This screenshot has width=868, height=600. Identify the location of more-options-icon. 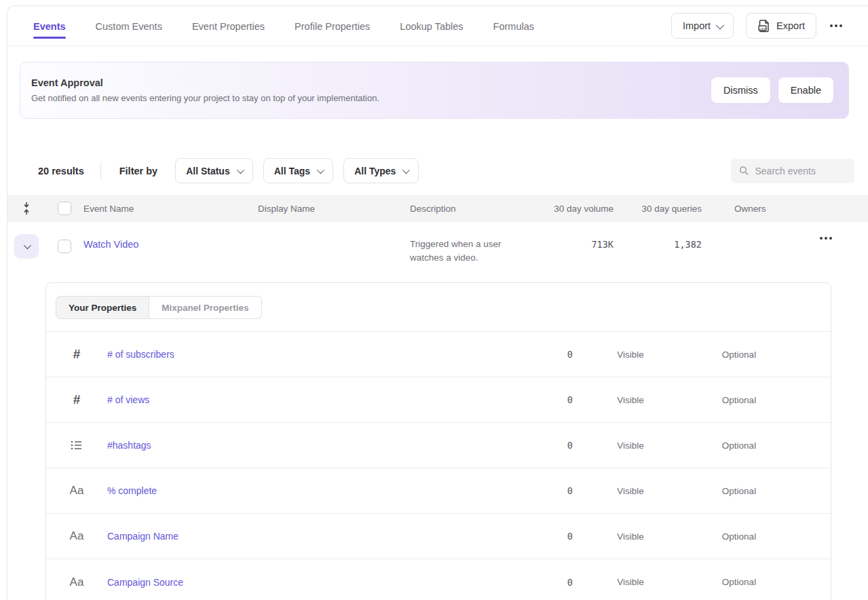
(836, 26).